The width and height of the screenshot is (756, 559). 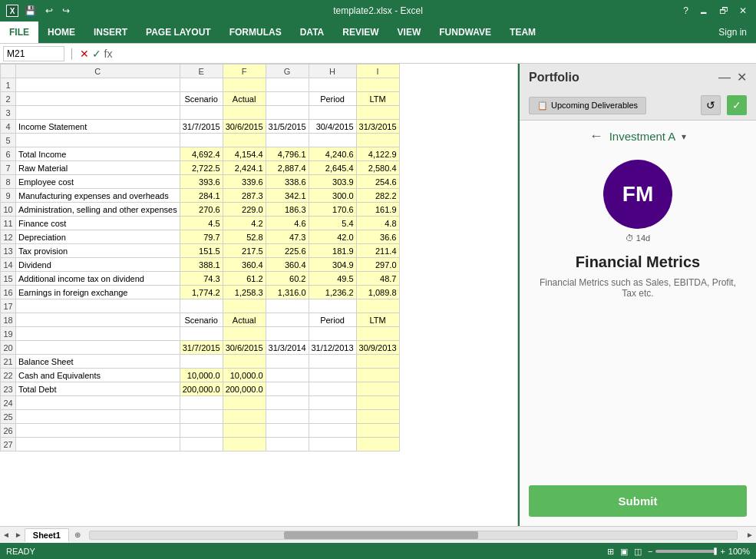 What do you see at coordinates (332, 71) in the screenshot?
I see `col-header-h: H` at bounding box center [332, 71].